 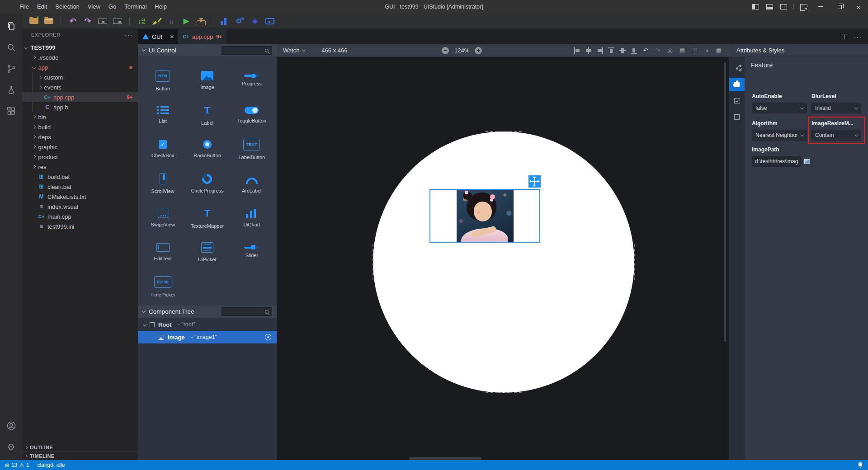 What do you see at coordinates (158, 37) in the screenshot?
I see `tab-gui: GUI×` at bounding box center [158, 37].